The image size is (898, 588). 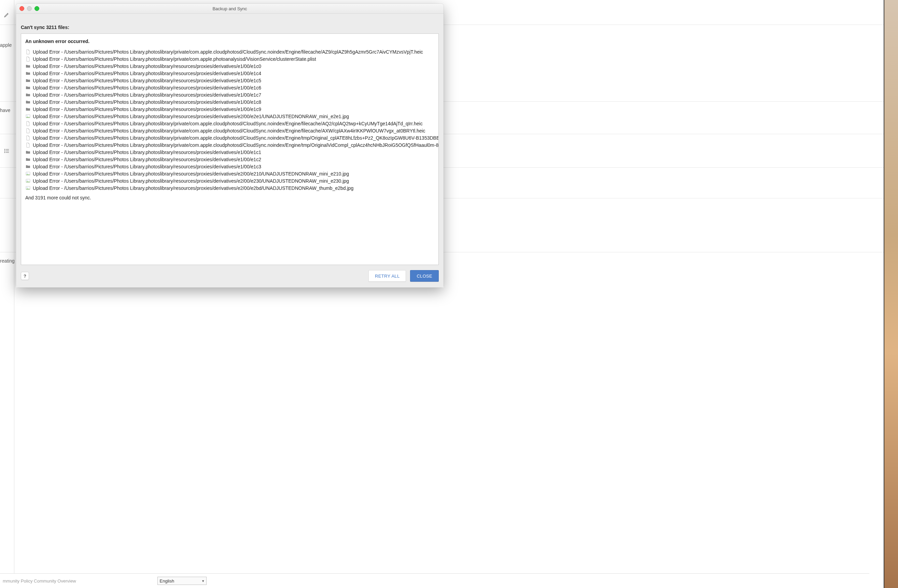 What do you see at coordinates (7, 152) in the screenshot?
I see `list-icon` at bounding box center [7, 152].